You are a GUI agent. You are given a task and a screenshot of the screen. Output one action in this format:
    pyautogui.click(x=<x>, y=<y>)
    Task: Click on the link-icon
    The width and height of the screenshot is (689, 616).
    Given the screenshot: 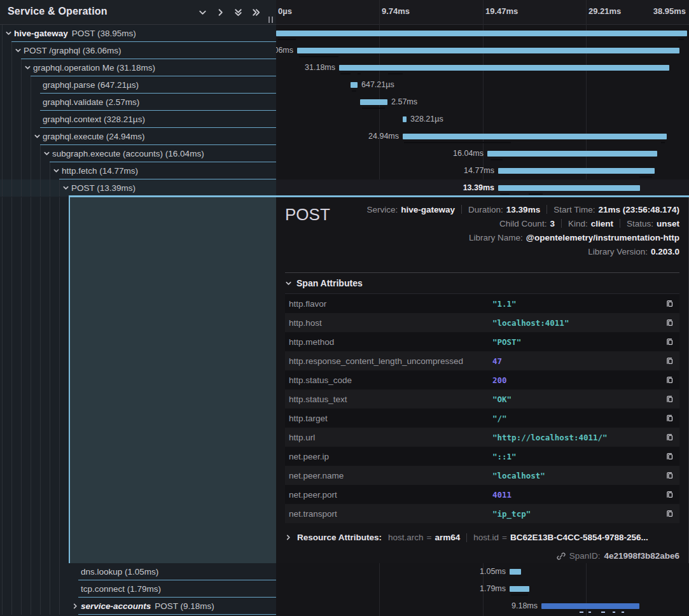 What is the action you would take?
    pyautogui.click(x=561, y=556)
    